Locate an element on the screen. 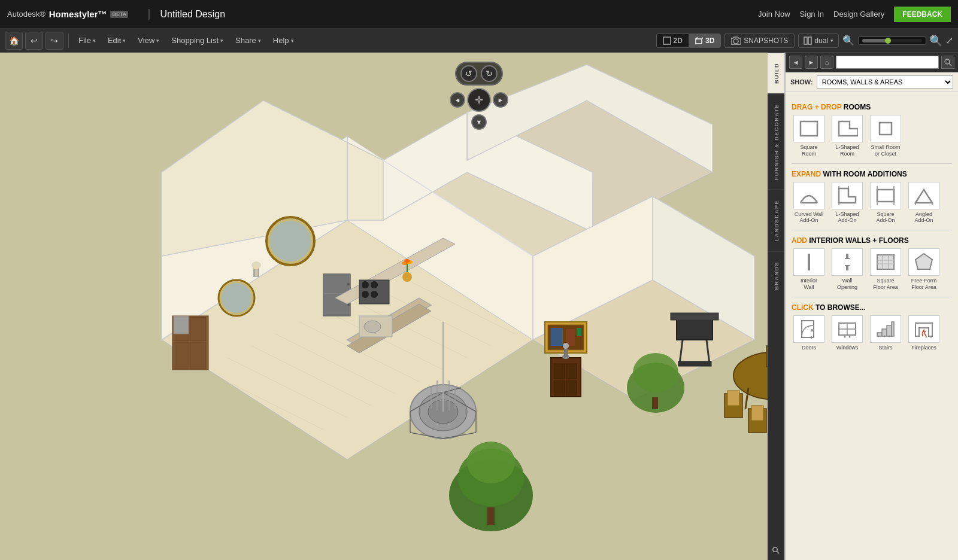 Image resolution: width=958 pixels, height=560 pixels. home-button: 🏠 is located at coordinates (14, 41).